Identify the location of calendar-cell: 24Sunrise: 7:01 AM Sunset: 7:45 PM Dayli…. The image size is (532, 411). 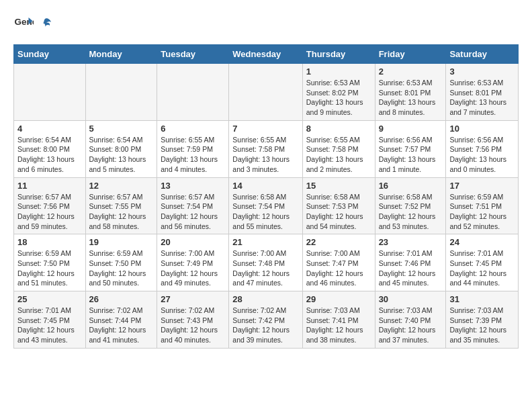
(482, 263).